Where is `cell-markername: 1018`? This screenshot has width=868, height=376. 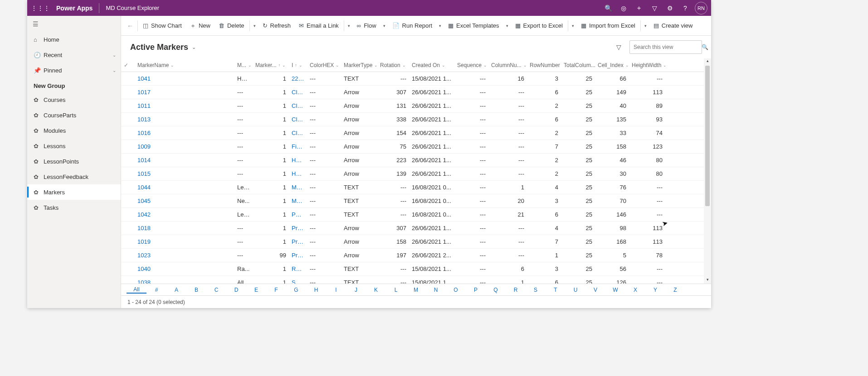
cell-markername: 1018 is located at coordinates (185, 228).